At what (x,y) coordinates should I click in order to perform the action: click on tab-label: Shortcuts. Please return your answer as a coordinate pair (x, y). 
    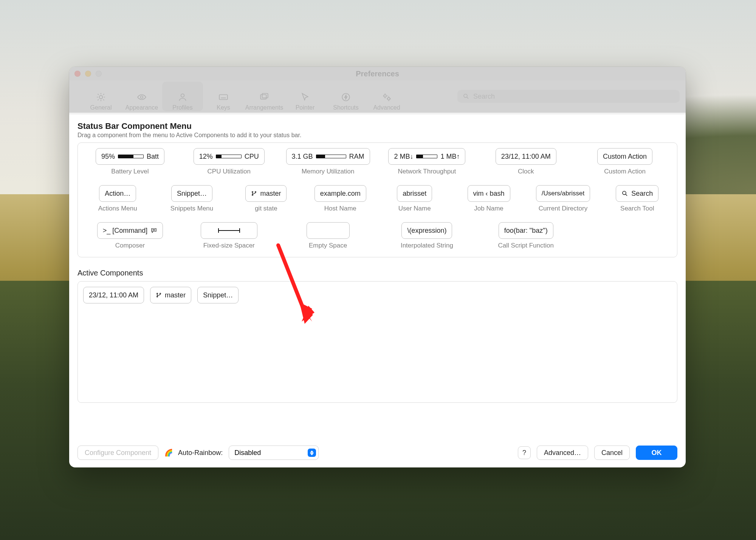
    Looking at the image, I should click on (346, 108).